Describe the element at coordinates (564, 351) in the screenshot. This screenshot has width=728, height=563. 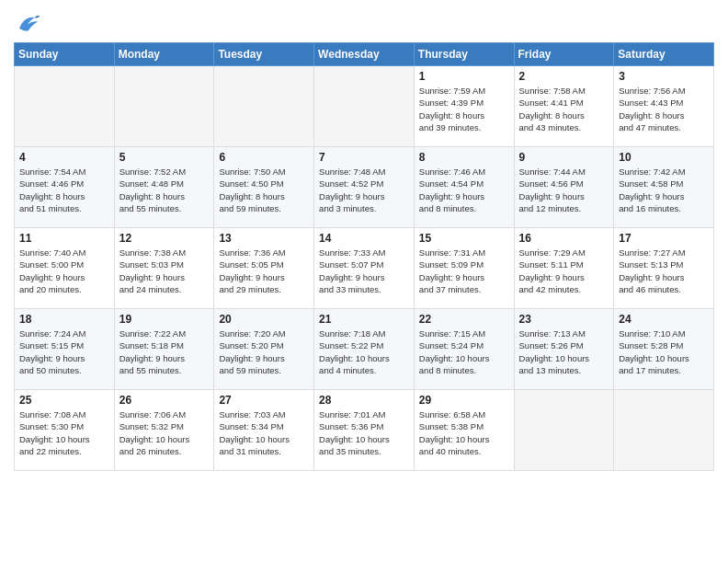
I see `day-info: Sunrise: 7:13 AM Sunset: 5:26 PM Dayligh…` at that location.